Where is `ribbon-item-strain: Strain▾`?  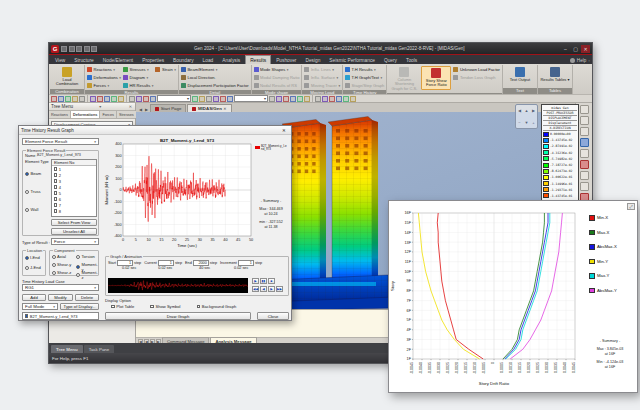 ribbon-item-strain: Strain▾ is located at coordinates (165, 70).